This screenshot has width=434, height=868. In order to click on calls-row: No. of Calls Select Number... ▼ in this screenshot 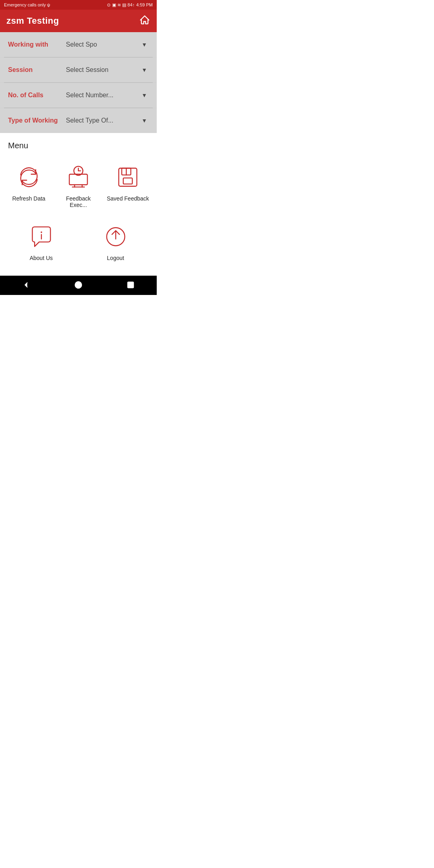, I will do `click(78, 95)`.